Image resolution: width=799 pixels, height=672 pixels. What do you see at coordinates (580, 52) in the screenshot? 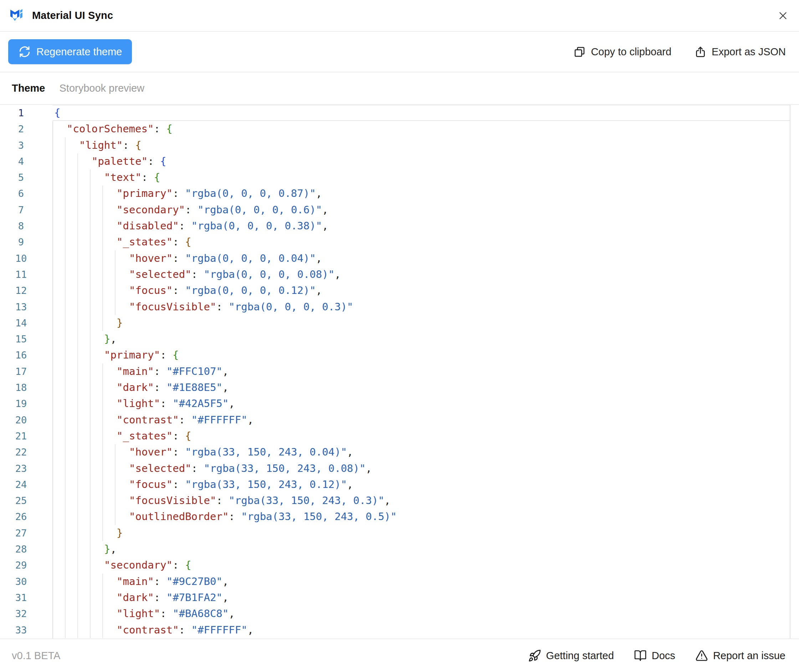
I see `copy-icon` at bounding box center [580, 52].